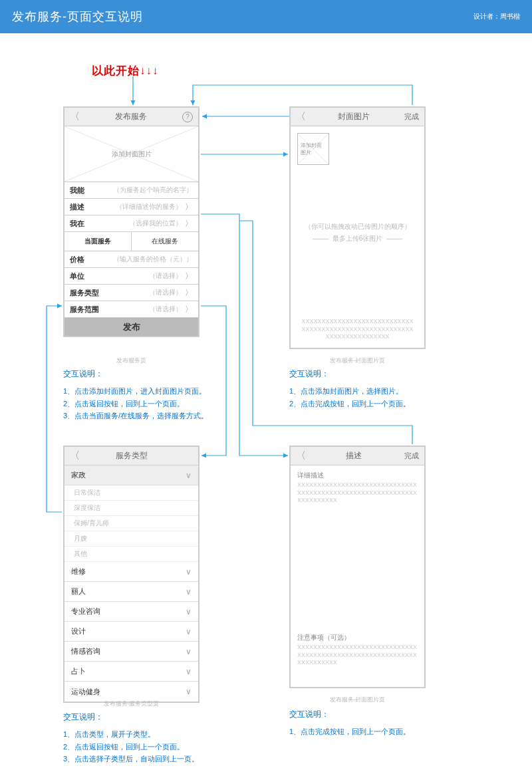  I want to click on category-item: 维修∨, so click(132, 572).